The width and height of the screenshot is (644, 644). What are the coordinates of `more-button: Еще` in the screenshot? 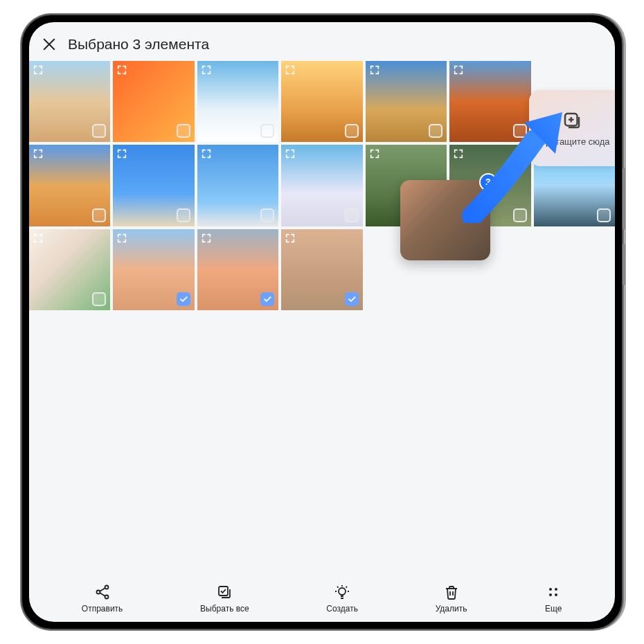 It's located at (553, 598).